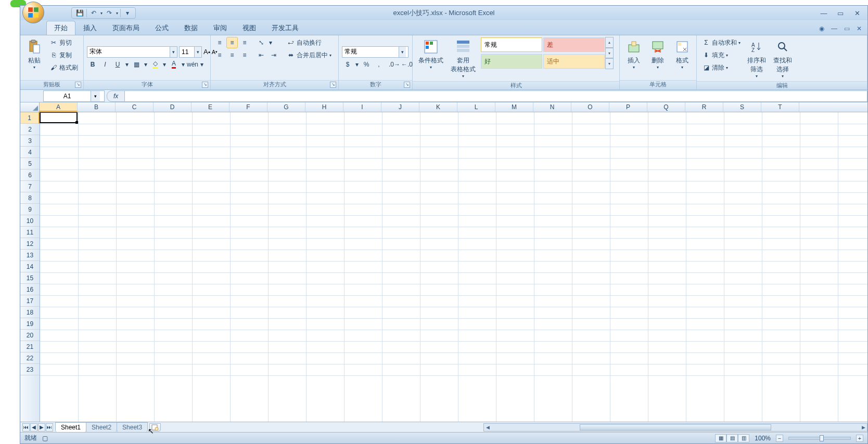 Image resolution: width=868 pixels, height=444 pixels. What do you see at coordinates (488, 427) in the screenshot?
I see `scroll-left-icon: ◀` at bounding box center [488, 427].